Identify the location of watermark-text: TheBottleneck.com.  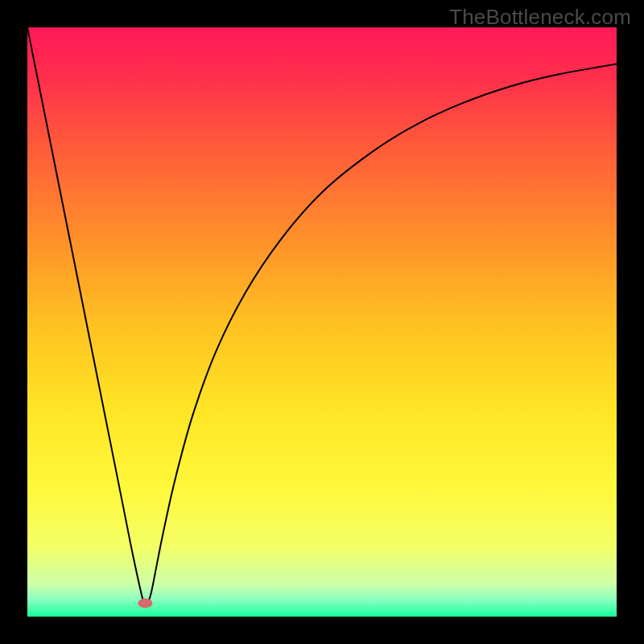
(540, 18).